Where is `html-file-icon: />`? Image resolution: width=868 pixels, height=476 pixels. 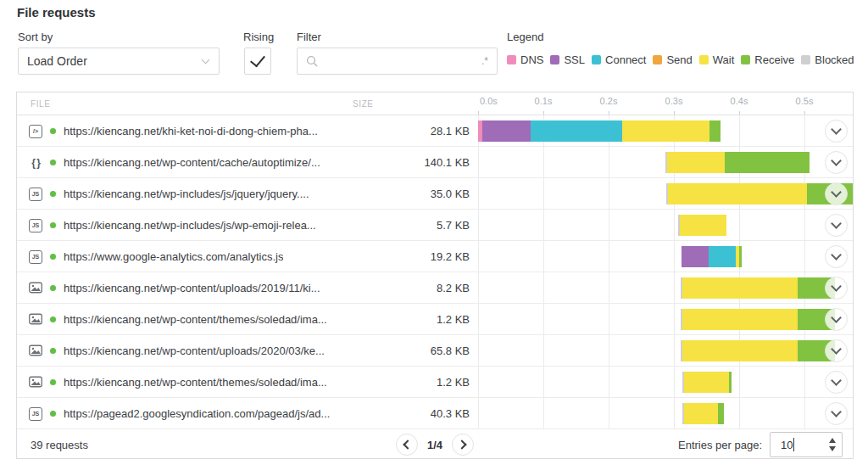 html-file-icon: /> is located at coordinates (36, 131).